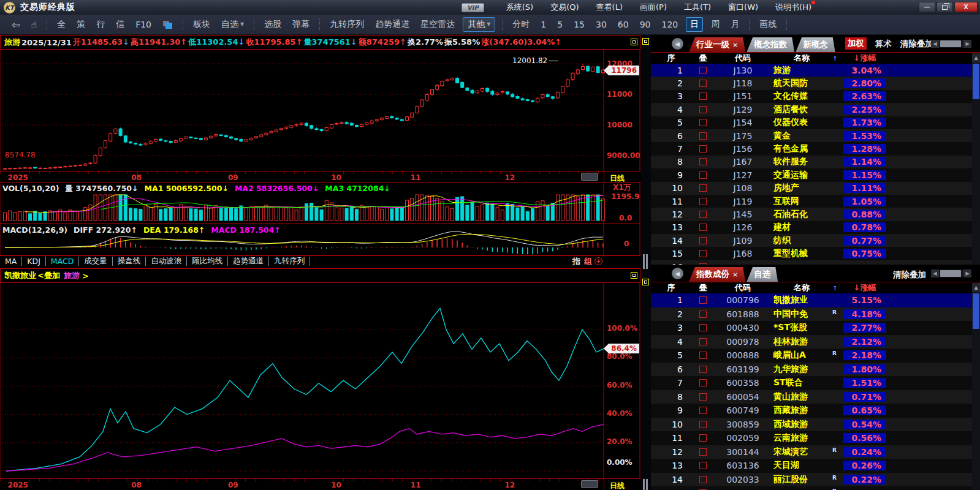 The image size is (980, 490). Describe the element at coordinates (564, 7) in the screenshot. I see `menu-item-1: 交易(Q)` at that location.